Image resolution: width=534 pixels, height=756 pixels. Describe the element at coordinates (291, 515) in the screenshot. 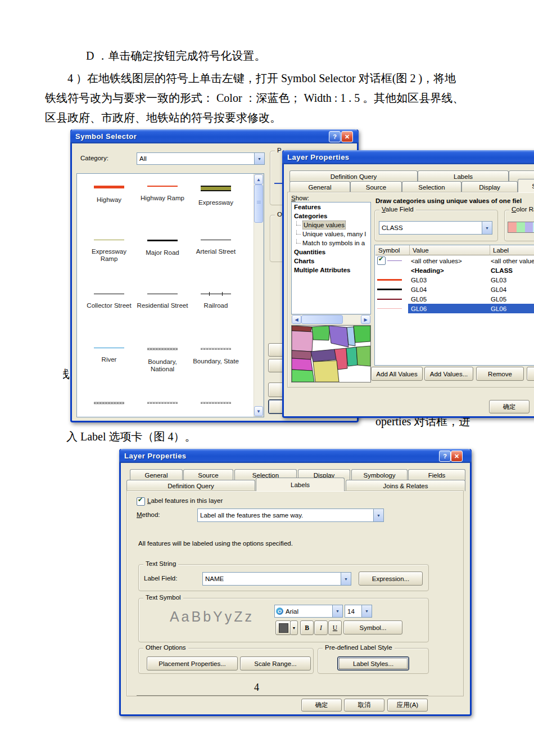

I see `method-dropdown: Label all the features the same way. ▼` at that location.